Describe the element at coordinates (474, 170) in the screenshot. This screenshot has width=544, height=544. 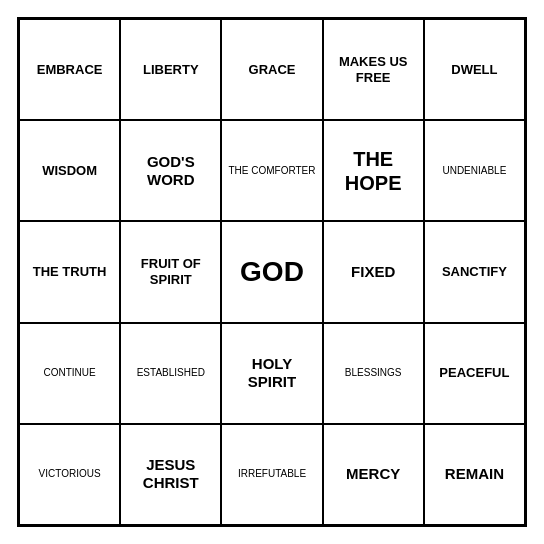
I see `bingo-cell-9: UNDENIABLE` at that location.